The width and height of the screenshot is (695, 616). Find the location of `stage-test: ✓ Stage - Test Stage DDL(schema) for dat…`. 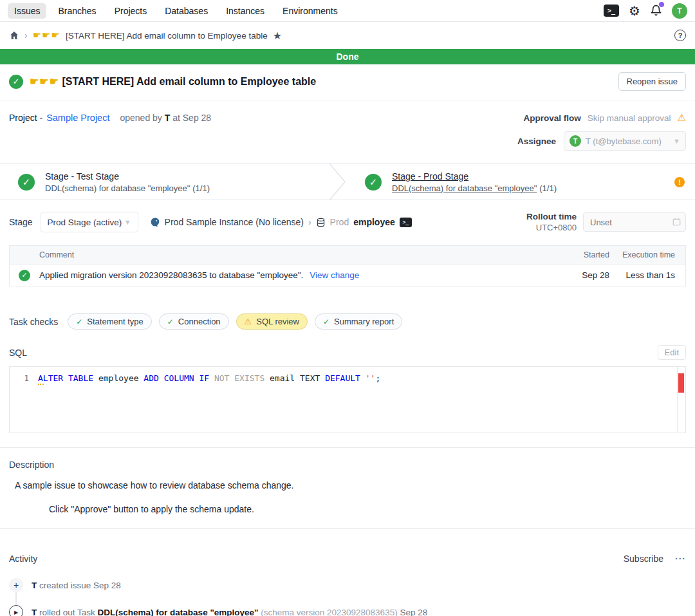

stage-test: ✓ Stage - Test Stage DDL(schema) for dat… is located at coordinates (163, 182).